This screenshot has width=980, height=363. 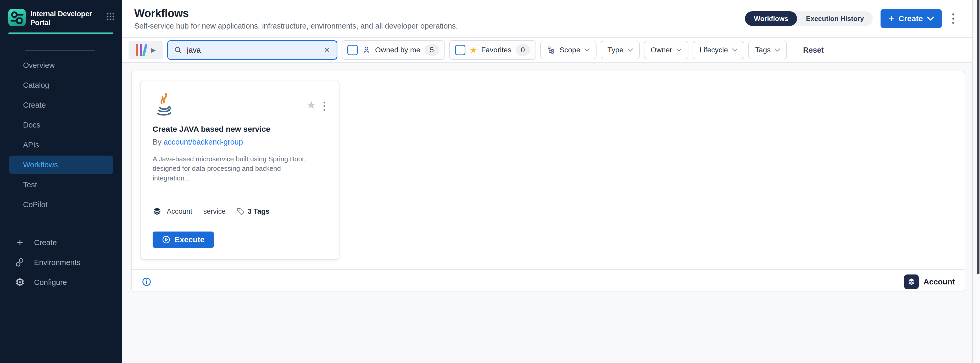 I want to click on page-header: Workflows Self-service hub for new appli…, so click(x=551, y=19).